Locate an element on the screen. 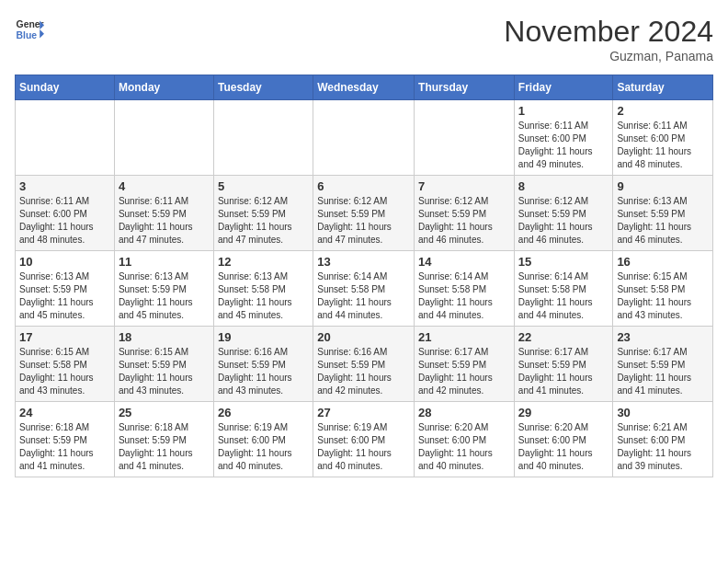 The height and width of the screenshot is (563, 728). day-info: Sunrise: 6:13 AM Sunset: 5:58 PM Dayligh… is located at coordinates (263, 296).